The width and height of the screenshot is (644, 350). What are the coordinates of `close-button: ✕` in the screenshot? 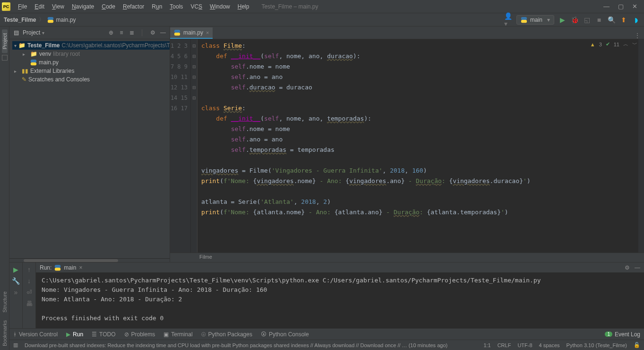 It's located at (635, 7).